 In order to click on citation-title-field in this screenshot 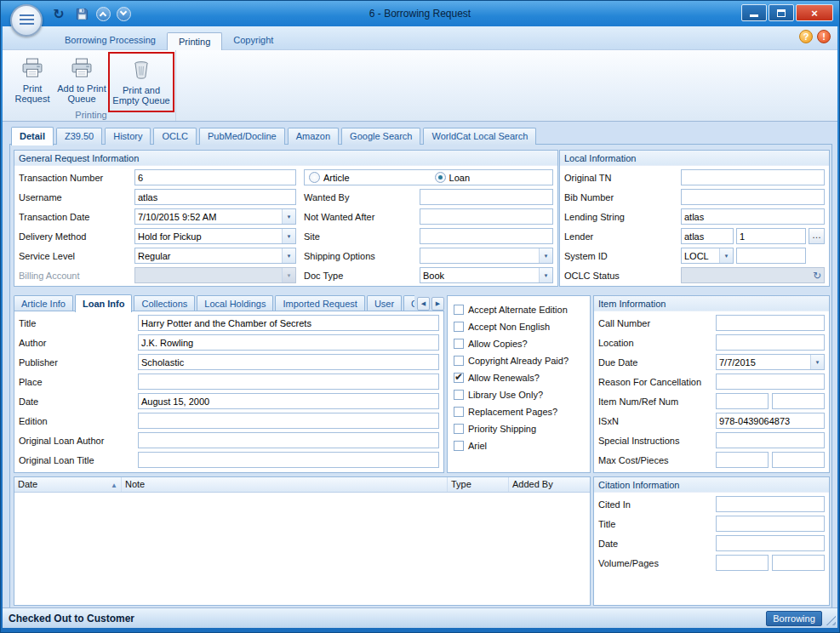, I will do `click(770, 524)`.